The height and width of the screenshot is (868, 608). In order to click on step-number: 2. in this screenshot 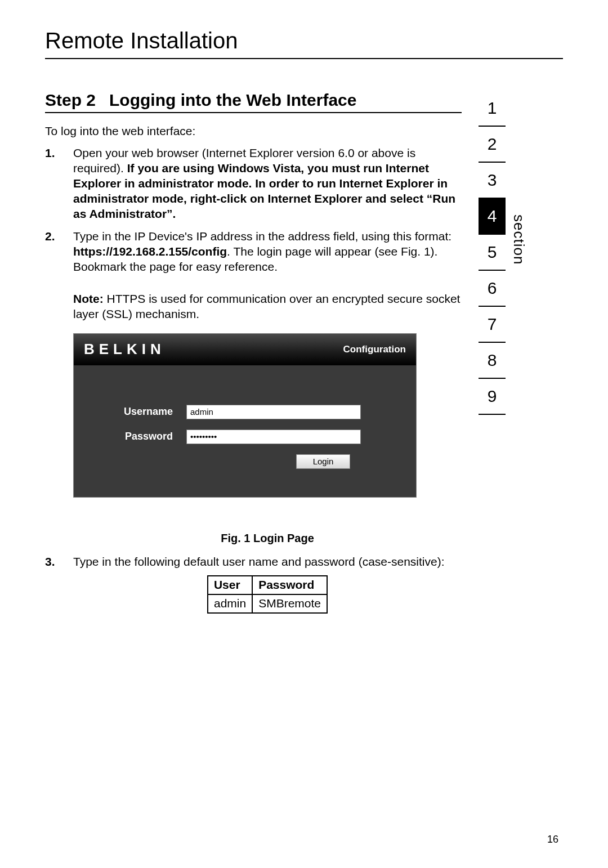, I will do `click(50, 236)`.